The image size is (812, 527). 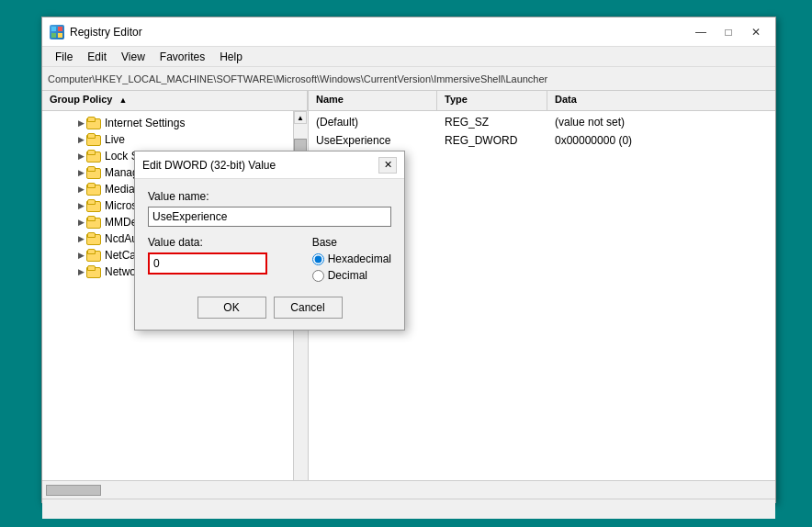 I want to click on data-rows: (Default) REG_SZ (value not set) UseExpe…, so click(x=542, y=131).